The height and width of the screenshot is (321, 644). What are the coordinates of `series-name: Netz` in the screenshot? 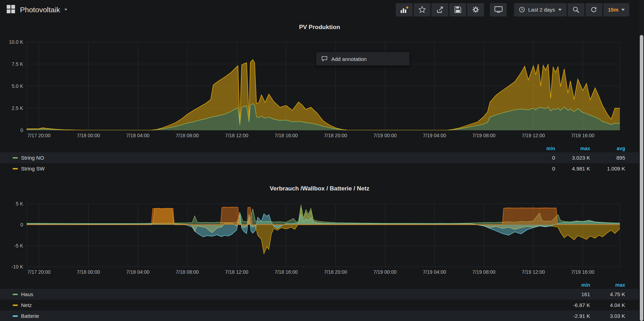 It's located at (27, 305).